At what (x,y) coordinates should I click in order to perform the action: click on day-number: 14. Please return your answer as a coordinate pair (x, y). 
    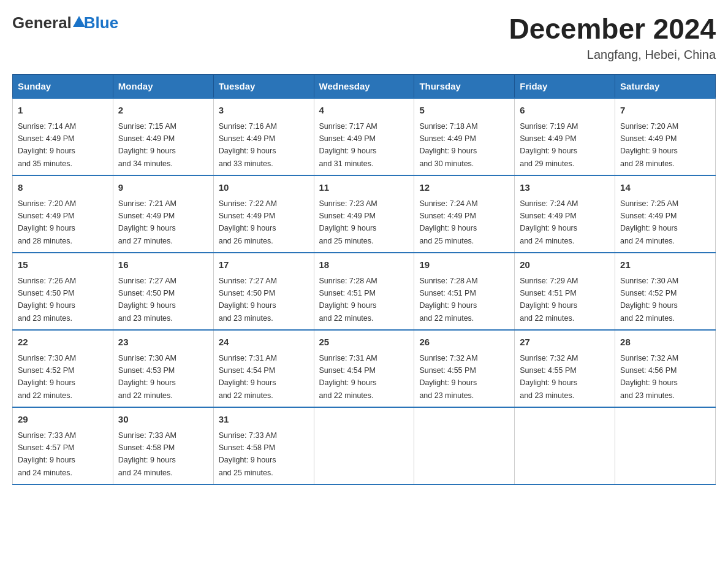
    Looking at the image, I should click on (665, 188).